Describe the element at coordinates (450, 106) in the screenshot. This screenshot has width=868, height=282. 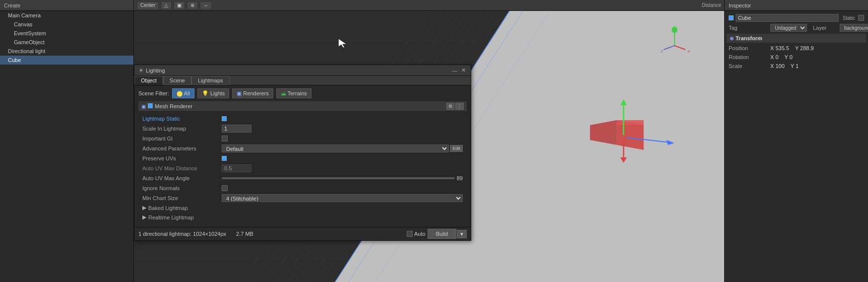
I see `mesh-renderer-settings-btn: ⚙` at that location.